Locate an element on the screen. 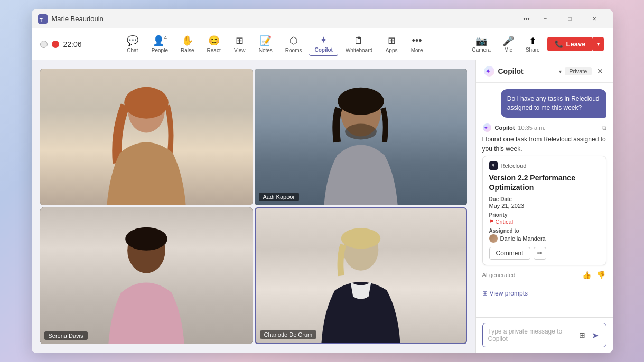 The width and height of the screenshot is (644, 362). assignee-name: Daniella Mandera is located at coordinates (523, 239).